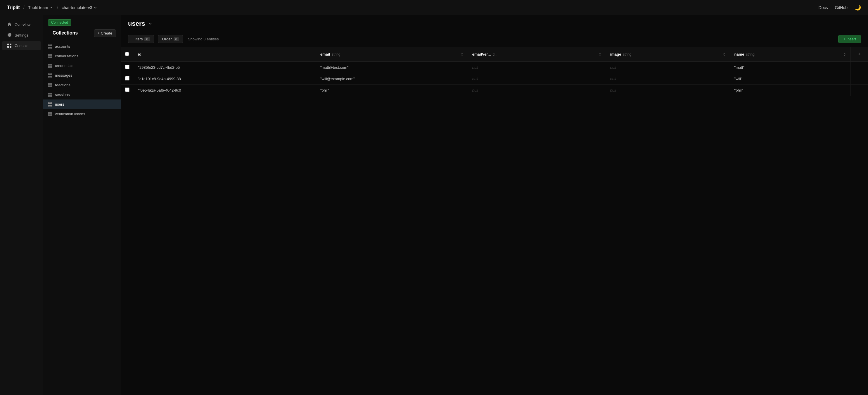 This screenshot has width=868, height=395. Describe the element at coordinates (225, 79) in the screenshot. I see `cell-id-1: "c1e101c8-9e4b-4999-88` at that location.